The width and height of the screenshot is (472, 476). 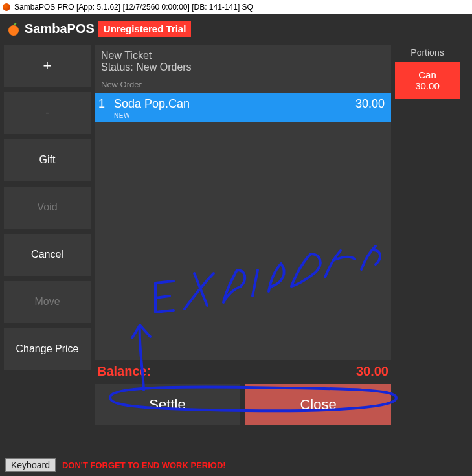 What do you see at coordinates (243, 405) in the screenshot?
I see `action-row: Settle Close` at bounding box center [243, 405].